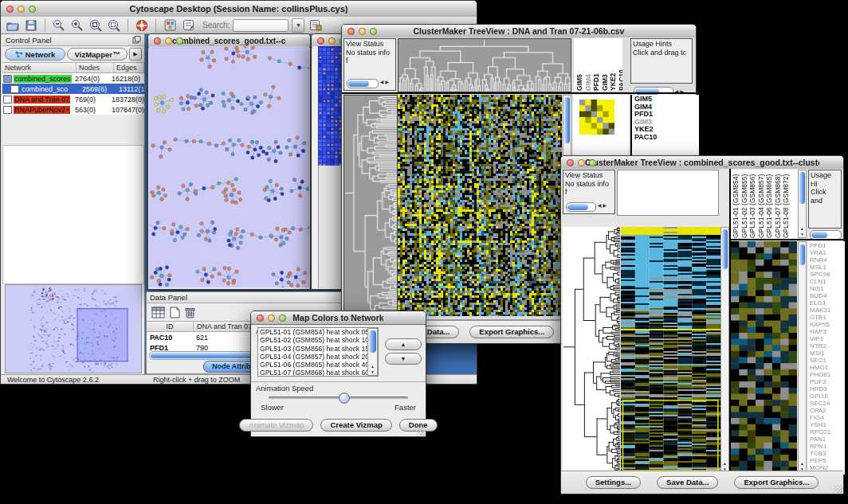 The height and width of the screenshot is (504, 848). I want to click on tv1-column-labels: GIM5GIM4PFD1GIM3YKE2PAC10, so click(598, 64).